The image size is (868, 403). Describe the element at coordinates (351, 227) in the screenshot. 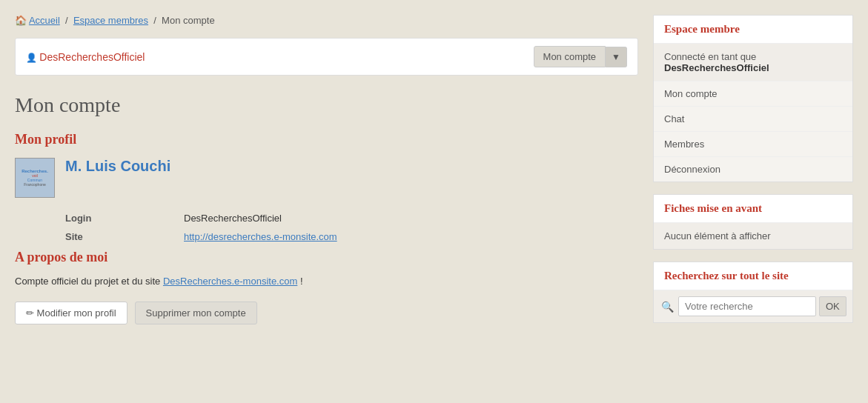

I see `profile-fields: Login DesRecherchesOfficiel Site http://…` at that location.